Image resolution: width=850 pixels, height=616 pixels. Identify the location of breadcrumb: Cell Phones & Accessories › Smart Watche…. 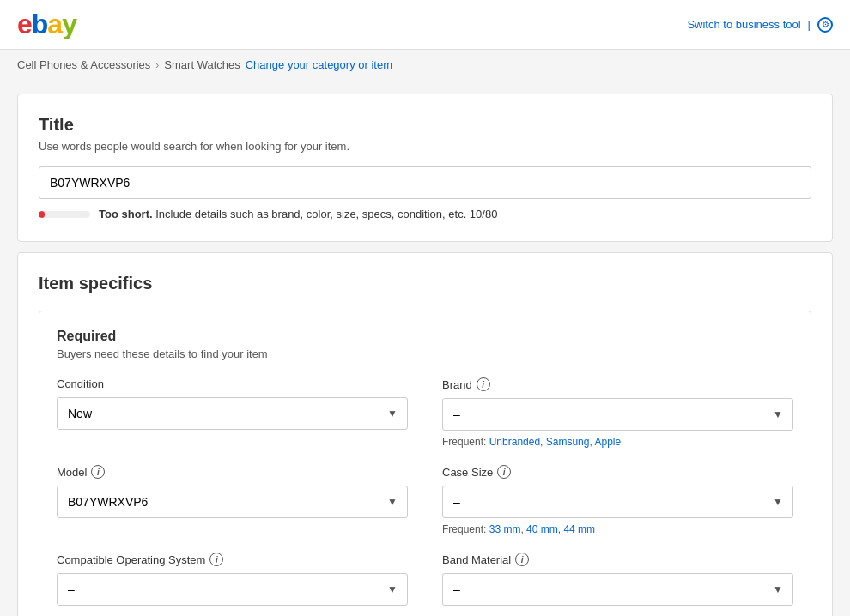
(425, 65).